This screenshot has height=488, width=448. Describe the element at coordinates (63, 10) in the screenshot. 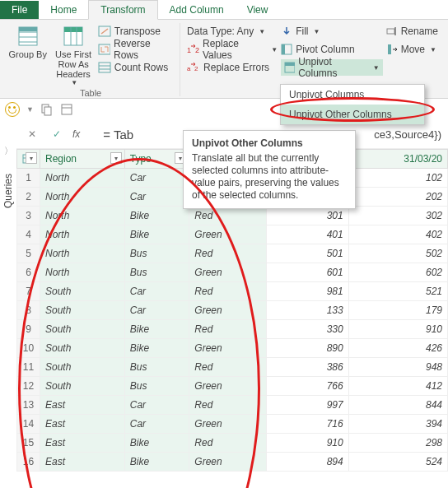

I see `tab-home: Home` at that location.